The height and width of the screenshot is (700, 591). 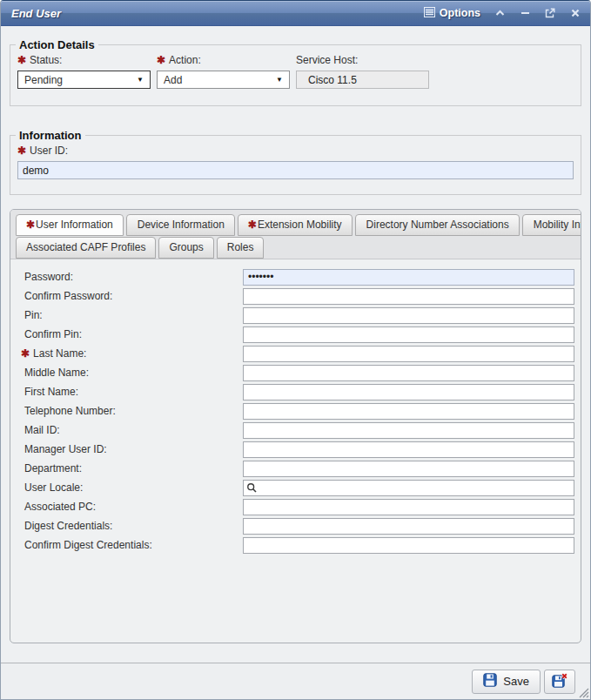 I want to click on digest-credentials-input, so click(x=409, y=526).